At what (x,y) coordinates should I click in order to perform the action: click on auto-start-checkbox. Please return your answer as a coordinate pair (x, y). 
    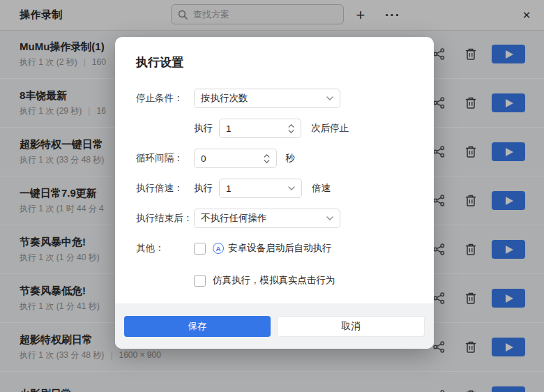
    Looking at the image, I should click on (199, 248).